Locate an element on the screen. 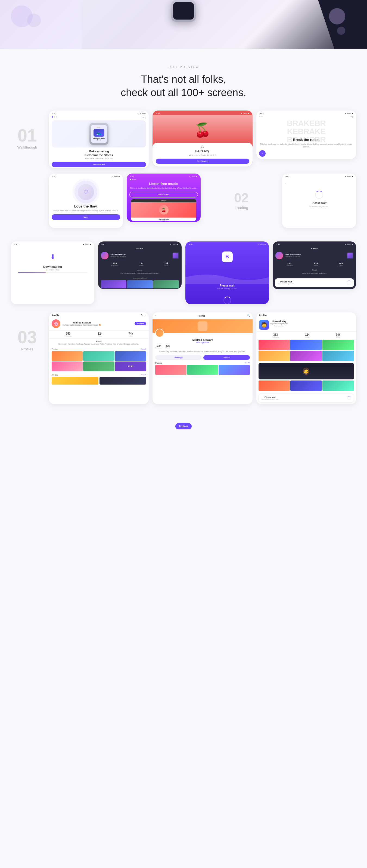 The width and height of the screenshot is (367, 868). screen-please-wait: 9:41 ▲WiFi■ ‹ Please wait We are working… is located at coordinates (319, 201).